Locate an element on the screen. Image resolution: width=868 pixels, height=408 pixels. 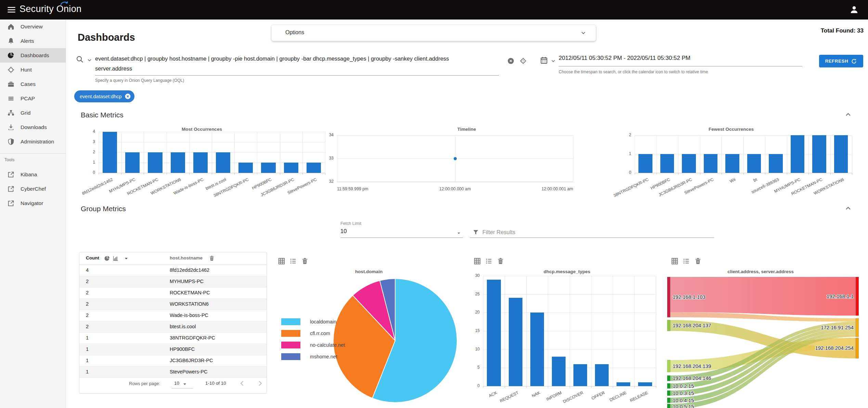
table-row: 2 ROCKETMAN-PC is located at coordinates (173, 293).